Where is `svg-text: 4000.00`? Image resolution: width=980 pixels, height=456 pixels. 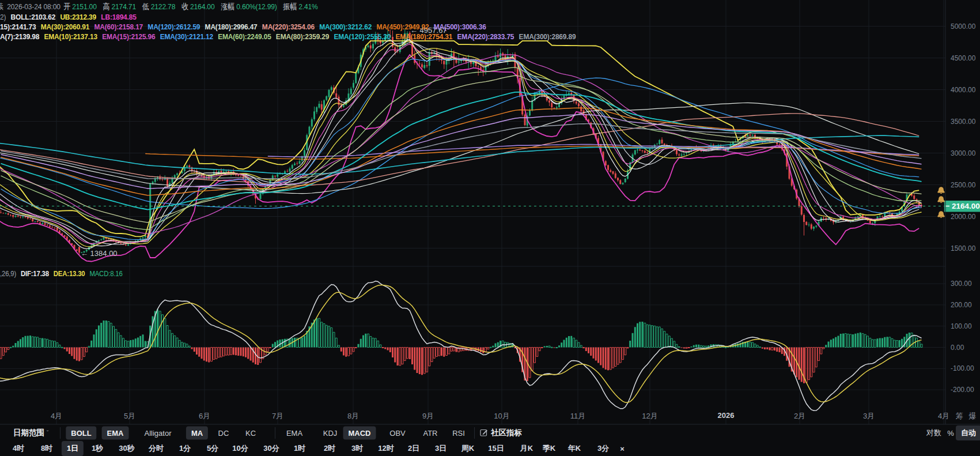
svg-text: 4000.00 is located at coordinates (963, 90).